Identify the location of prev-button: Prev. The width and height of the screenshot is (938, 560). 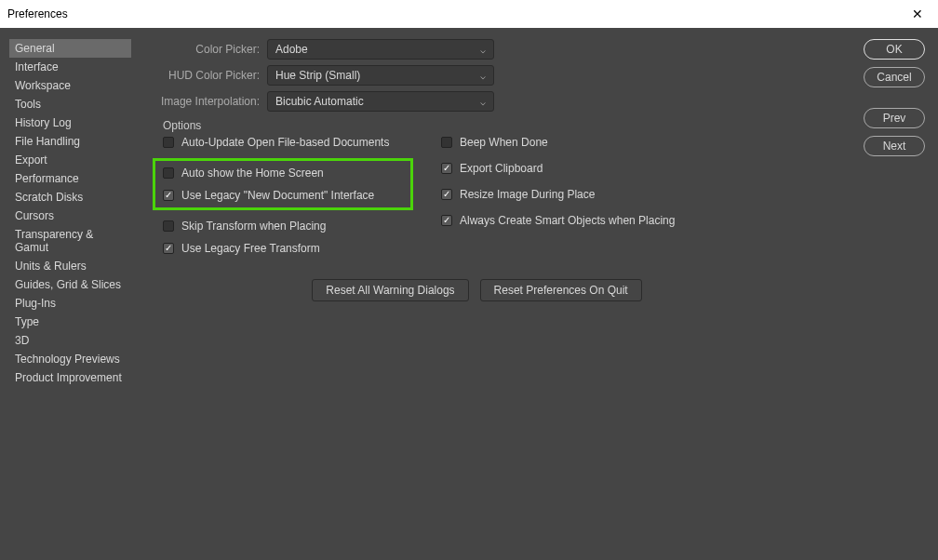
(894, 118).